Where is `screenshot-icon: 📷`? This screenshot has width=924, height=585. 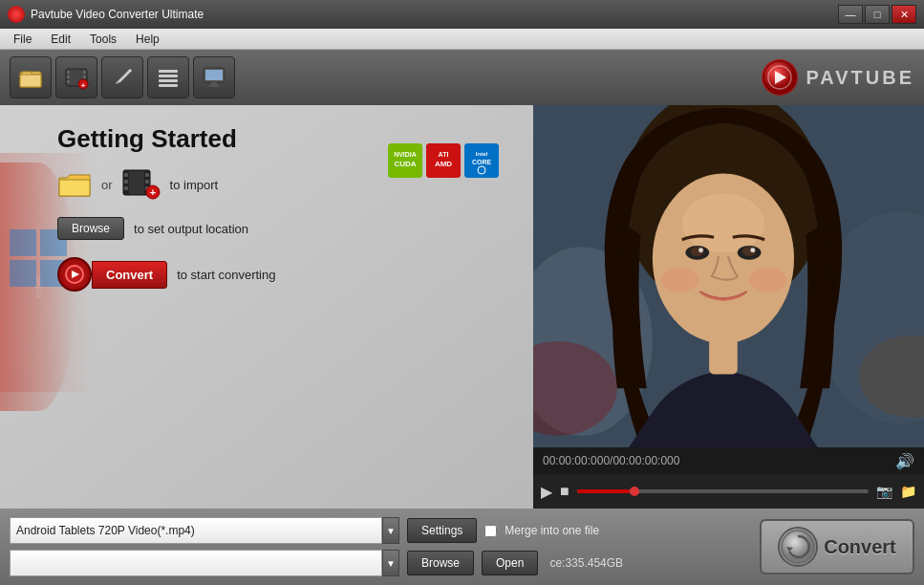
screenshot-icon: 📷 is located at coordinates (885, 491).